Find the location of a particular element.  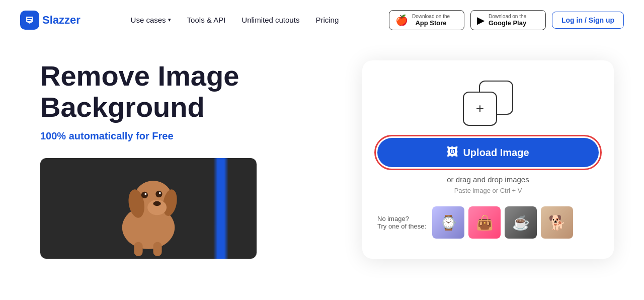

drag-drop-text: or drag and drop images is located at coordinates (488, 179).